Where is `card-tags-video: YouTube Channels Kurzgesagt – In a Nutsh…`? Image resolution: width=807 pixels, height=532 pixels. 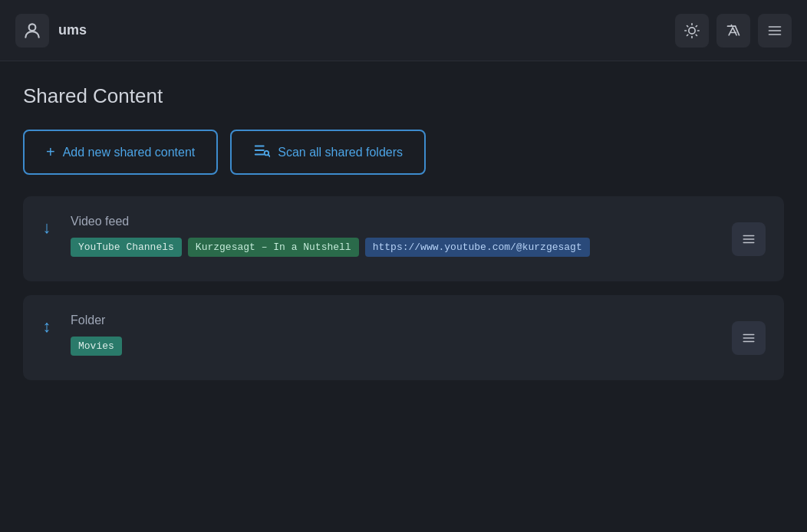
card-tags-video: YouTube Channels Kurzgesagt – In a Nutsh… is located at coordinates (395, 247).